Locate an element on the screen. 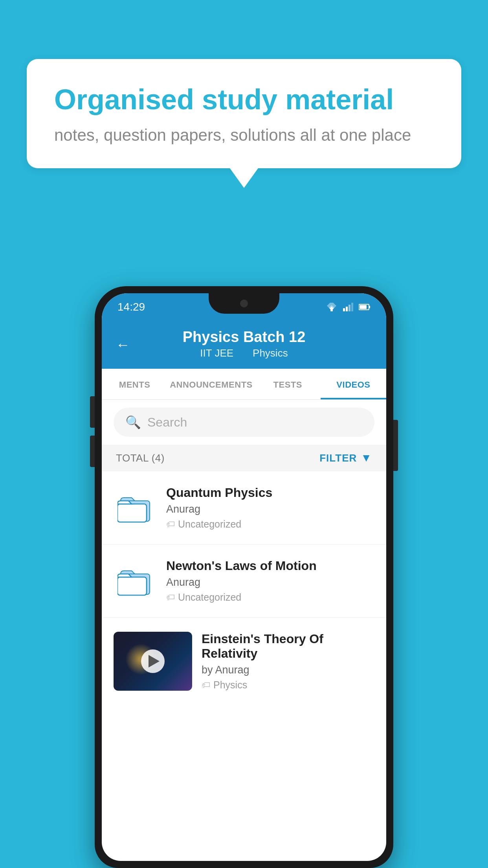  app-title: Physics Batch 12 is located at coordinates (244, 337).